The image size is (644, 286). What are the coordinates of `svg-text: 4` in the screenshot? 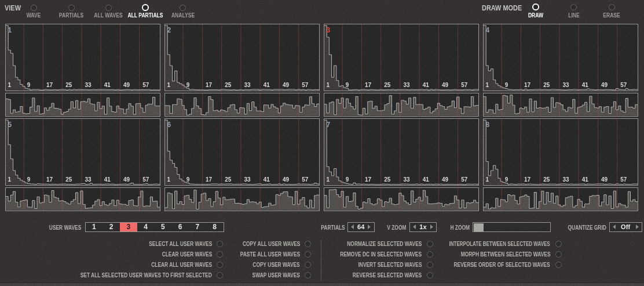 It's located at (488, 30).